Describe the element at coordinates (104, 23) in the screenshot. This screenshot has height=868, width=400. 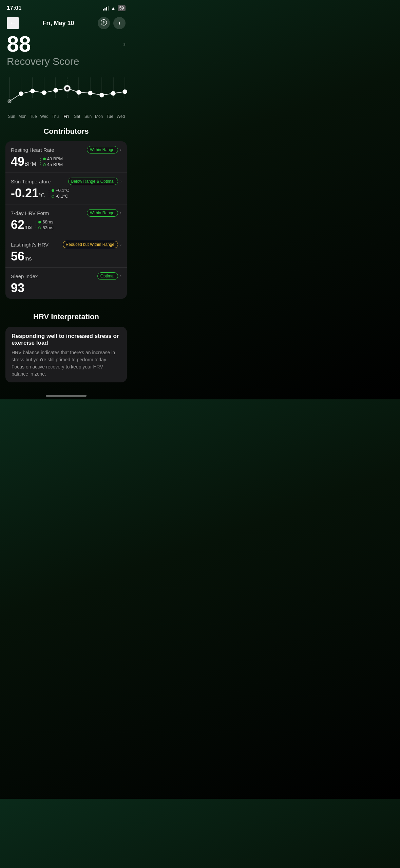
I see `upload-icon` at that location.